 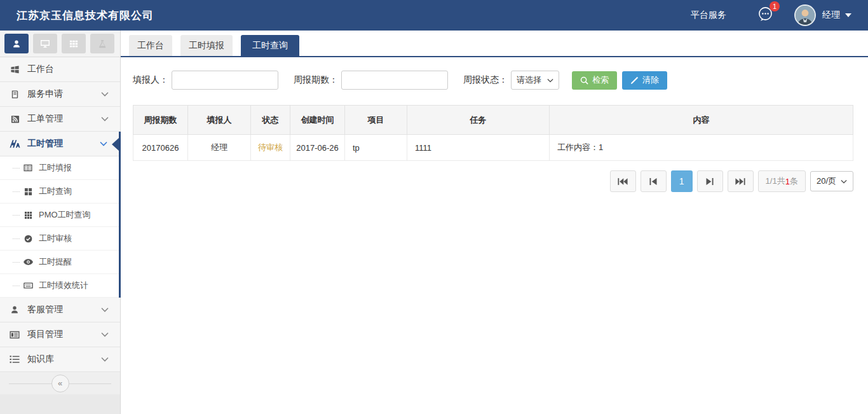 What do you see at coordinates (64, 119) in the screenshot?
I see `sidebar-item-label: 工单管理` at bounding box center [64, 119].